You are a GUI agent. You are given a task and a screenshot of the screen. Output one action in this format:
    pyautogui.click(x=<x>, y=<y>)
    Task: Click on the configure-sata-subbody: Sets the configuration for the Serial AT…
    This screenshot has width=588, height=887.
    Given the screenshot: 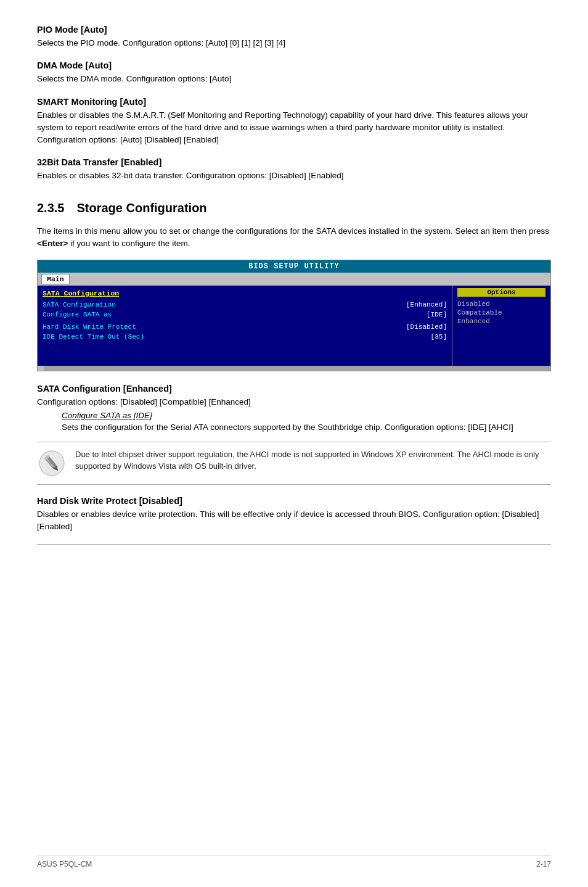 What is the action you would take?
    pyautogui.click(x=306, y=427)
    